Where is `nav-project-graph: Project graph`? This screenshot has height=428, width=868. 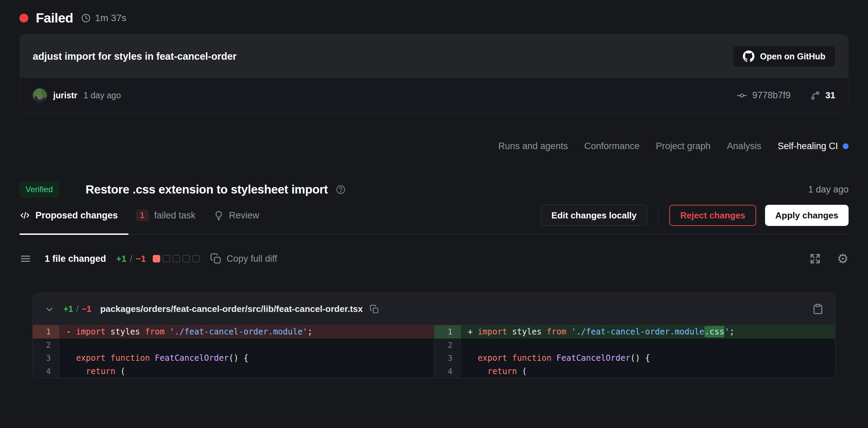
nav-project-graph: Project graph is located at coordinates (683, 146).